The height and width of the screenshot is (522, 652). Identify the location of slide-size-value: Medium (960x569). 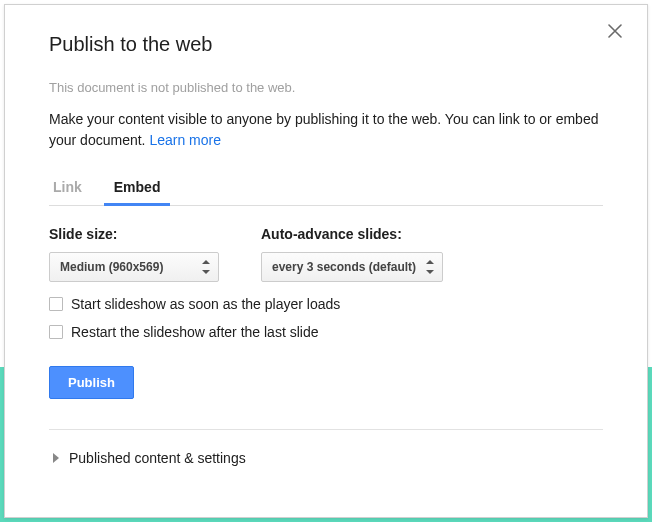
(112, 267).